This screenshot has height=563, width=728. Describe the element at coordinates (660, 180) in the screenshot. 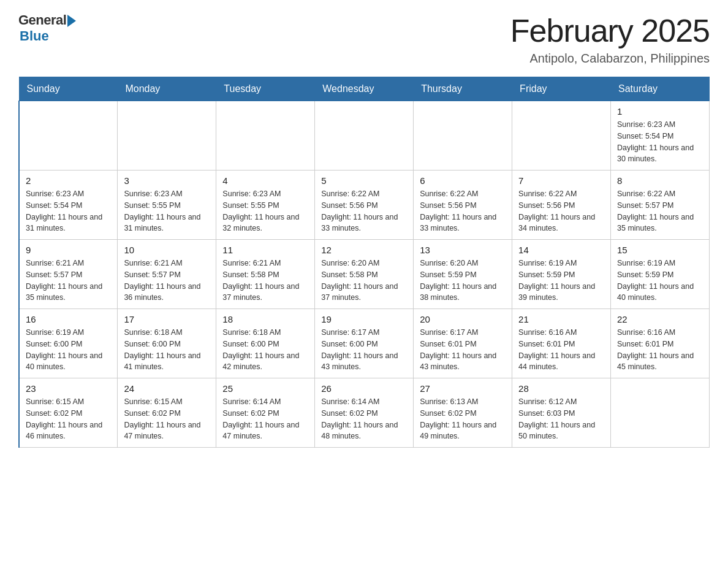

I see `day-number: 8` at that location.